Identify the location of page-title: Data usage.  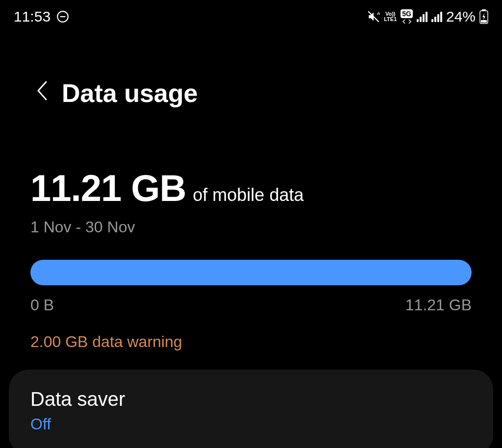
(129, 93).